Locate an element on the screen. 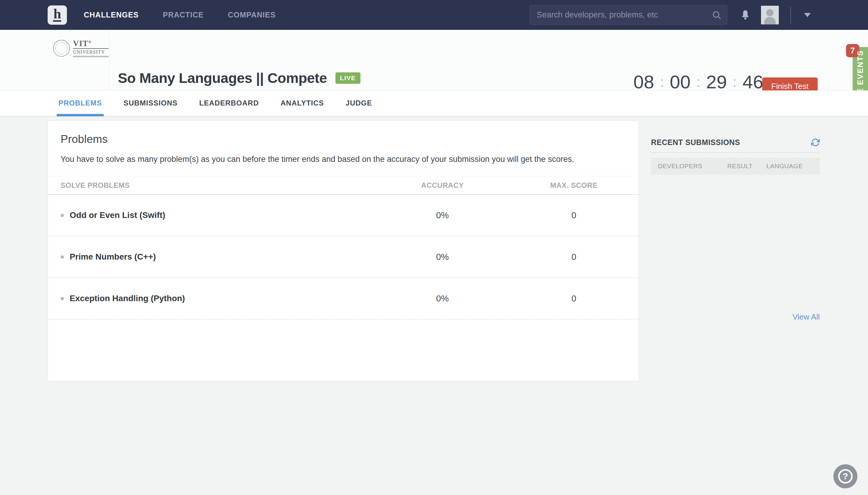 Image resolution: width=868 pixels, height=495 pixels. help-button: ? is located at coordinates (846, 476).